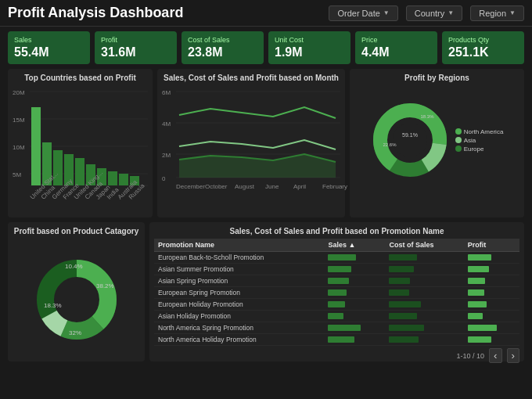 This screenshot has width=532, height=399. Describe the element at coordinates (495, 355) in the screenshot. I see `prev-page-button: ‹` at that location.